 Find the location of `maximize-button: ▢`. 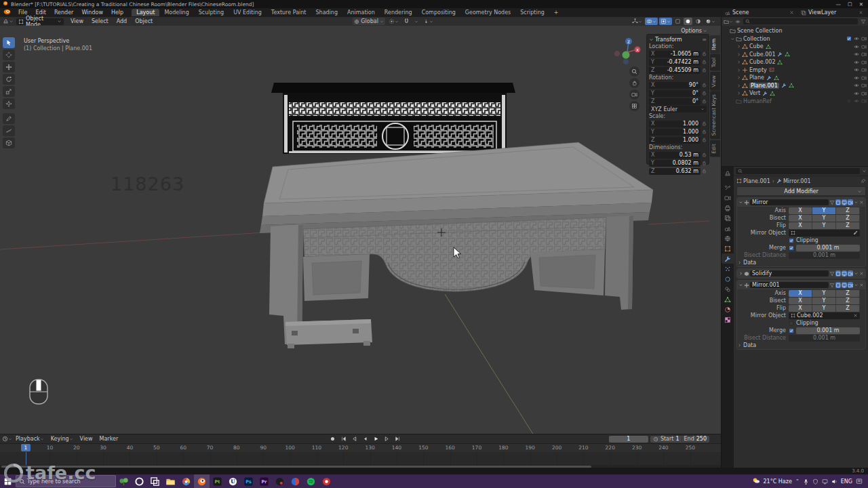

maximize-button: ▢ is located at coordinates (850, 4).